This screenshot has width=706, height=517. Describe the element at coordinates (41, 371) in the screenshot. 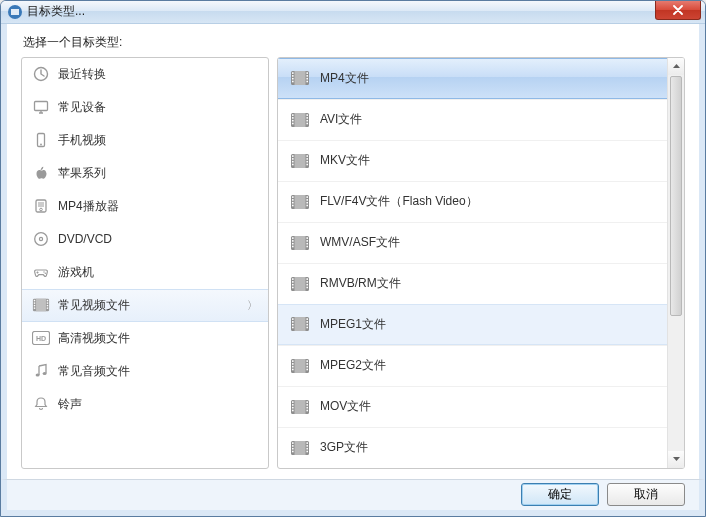

I see `music-icon` at that location.